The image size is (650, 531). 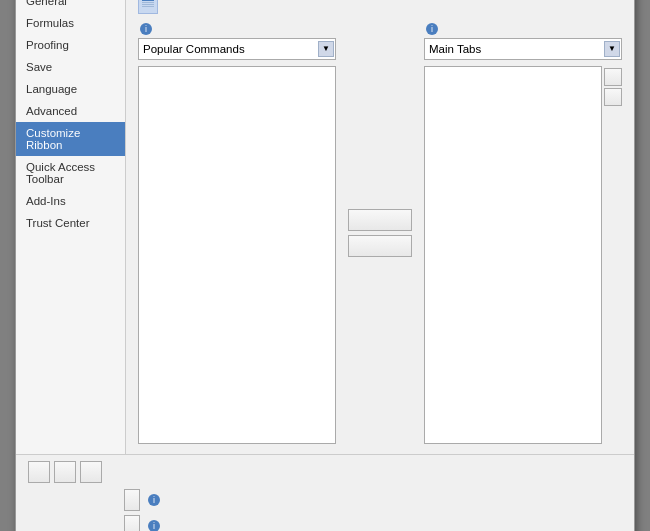 I want to click on right-ribbon-dropdown: Main Tabs Tool Tabs All Tabs, so click(x=523, y=49).